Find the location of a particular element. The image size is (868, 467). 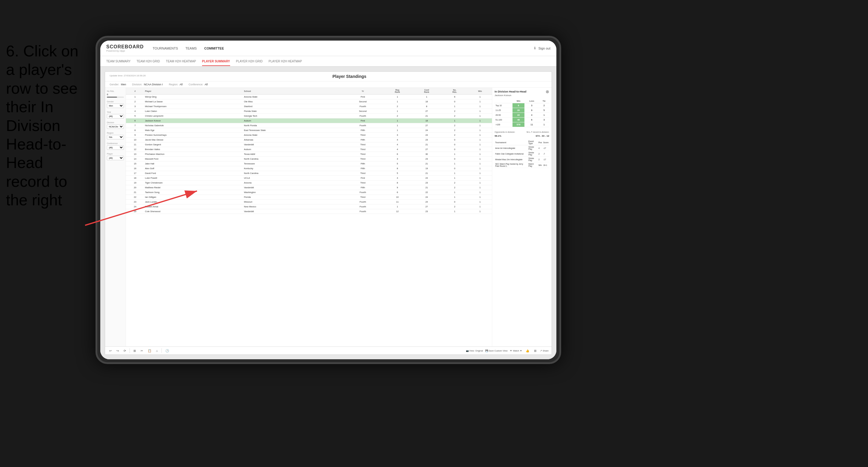

cell-conf-rank: 1 is located at coordinates (427, 97).